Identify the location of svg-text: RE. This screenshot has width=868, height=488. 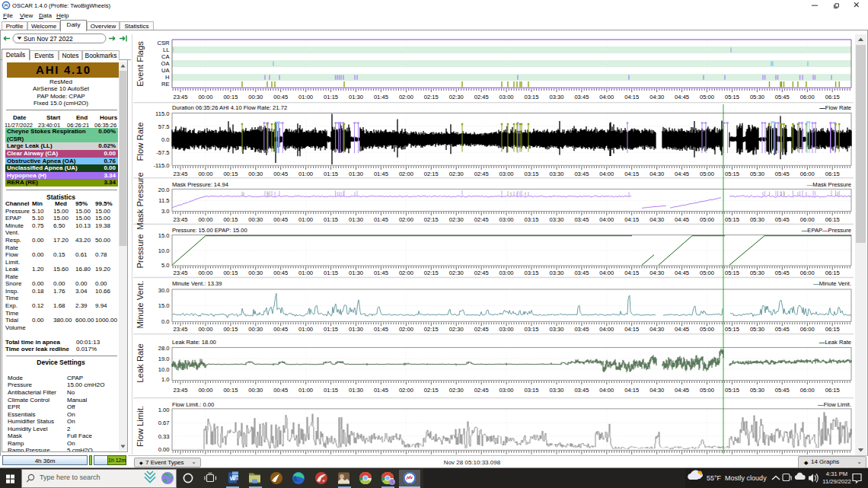
(166, 84).